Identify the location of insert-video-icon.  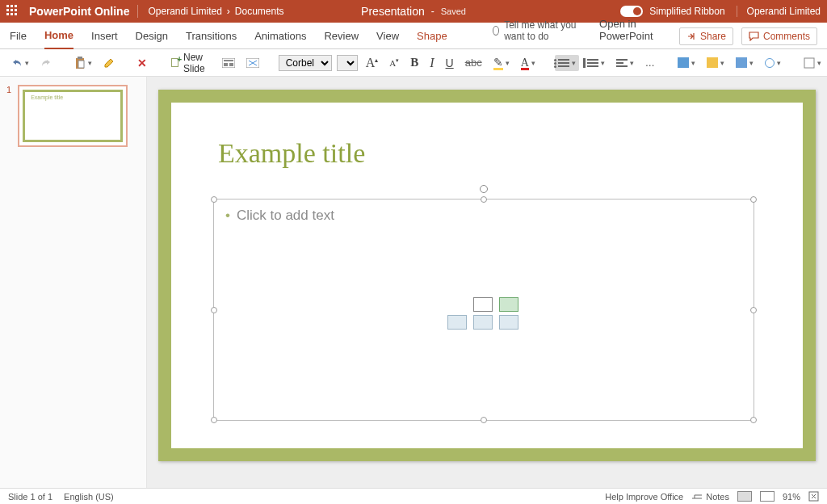
(509, 322).